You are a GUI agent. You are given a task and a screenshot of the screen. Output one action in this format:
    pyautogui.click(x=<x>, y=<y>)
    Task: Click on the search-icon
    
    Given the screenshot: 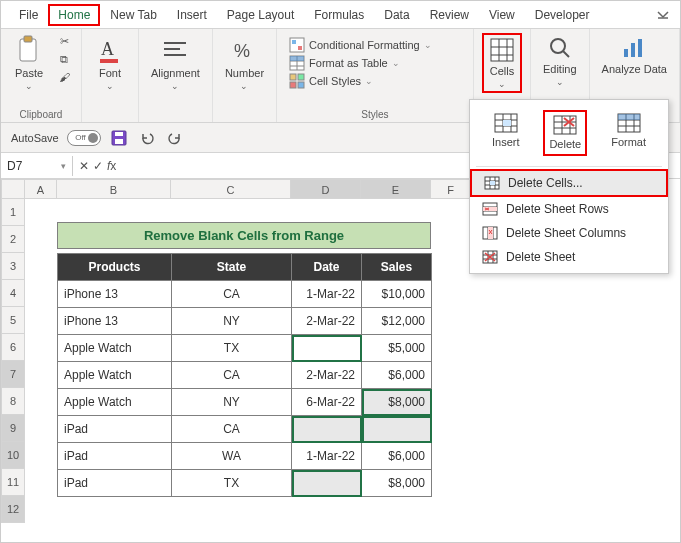 What is the action you would take?
    pyautogui.click(x=560, y=48)
    